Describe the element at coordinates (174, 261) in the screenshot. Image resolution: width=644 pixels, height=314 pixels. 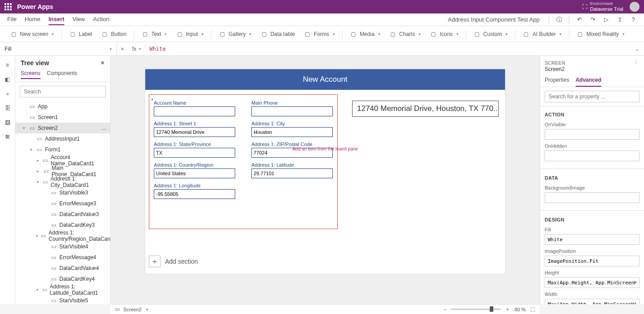
I see `add-section-button: ＋ Add section` at that location.